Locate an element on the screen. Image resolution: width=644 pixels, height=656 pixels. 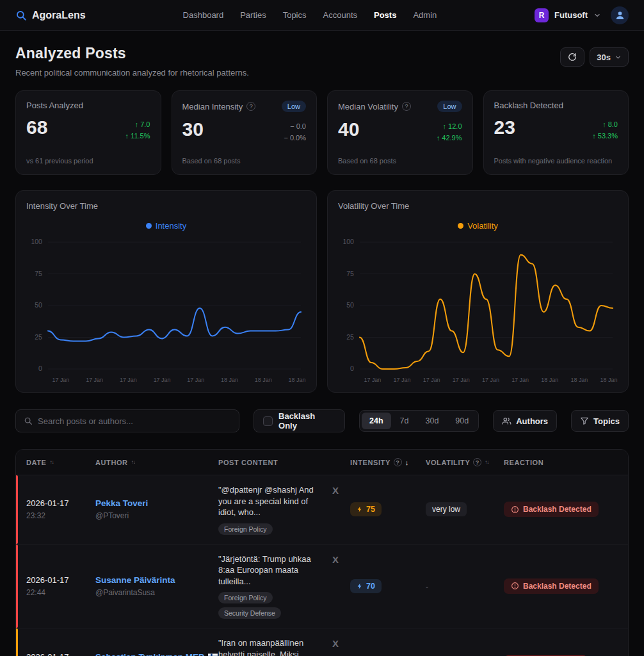
table-row: 2026-01-17 23:32 Pekka Toveri @PToveri "… is located at coordinates (322, 510).